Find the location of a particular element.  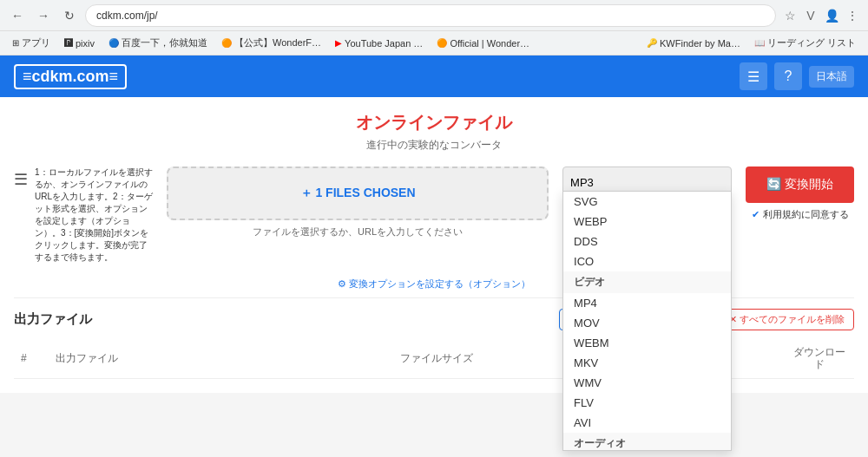

right-action-area: 🔄 変換開始 ✔ 利用規約に同意する is located at coordinates (800, 194).